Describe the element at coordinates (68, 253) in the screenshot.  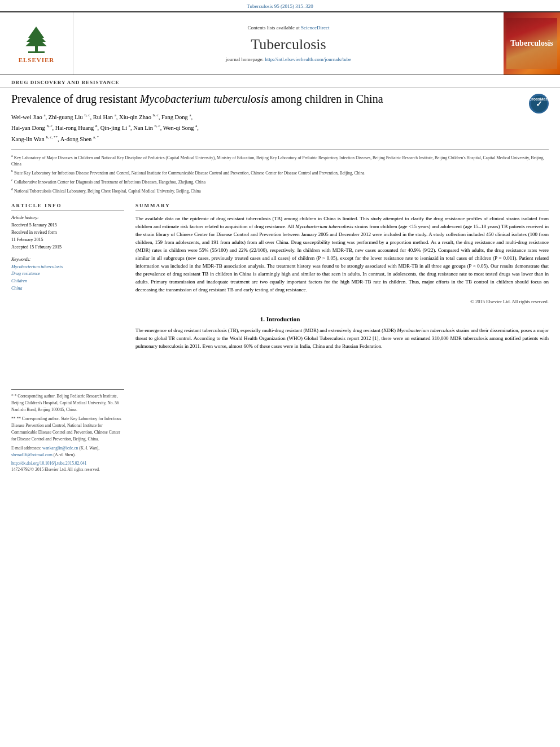
I see `article-info-column: ARTICLE INFO Article history: Received 5…` at that location.